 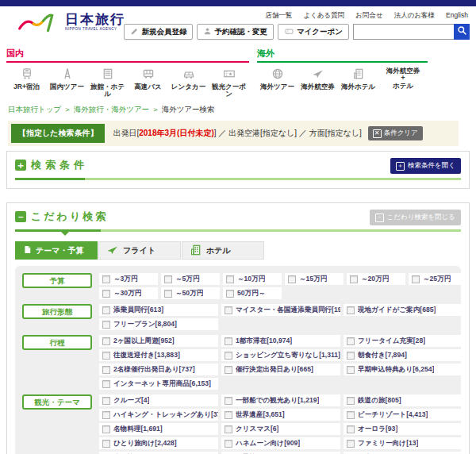 I want to click on nav-item-高速バス: 高速バス, so click(x=148, y=83).